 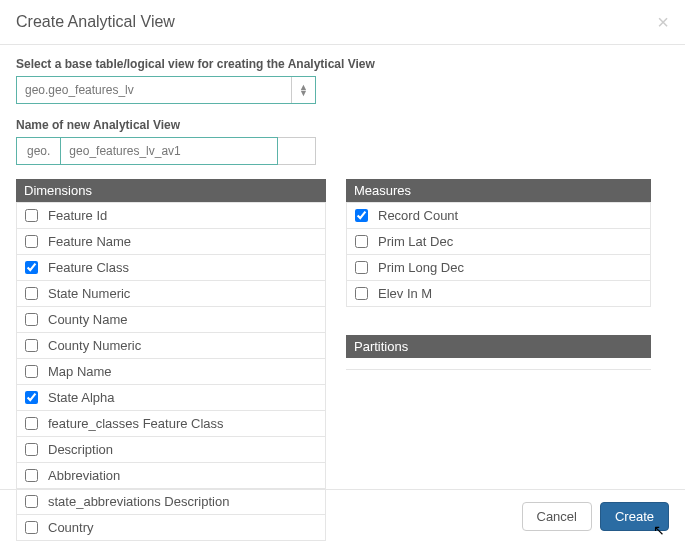 I want to click on cursor-icon: ↖, so click(x=659, y=530).